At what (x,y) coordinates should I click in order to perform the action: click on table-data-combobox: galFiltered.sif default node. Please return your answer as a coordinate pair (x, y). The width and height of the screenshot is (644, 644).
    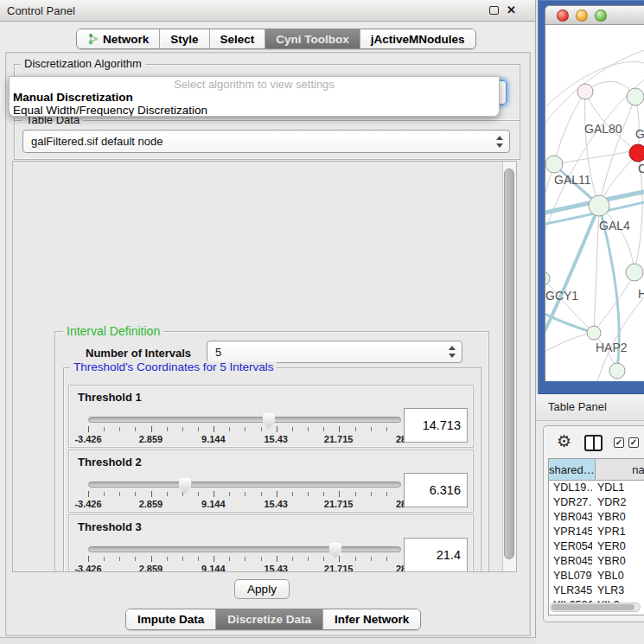
    Looking at the image, I should click on (266, 142).